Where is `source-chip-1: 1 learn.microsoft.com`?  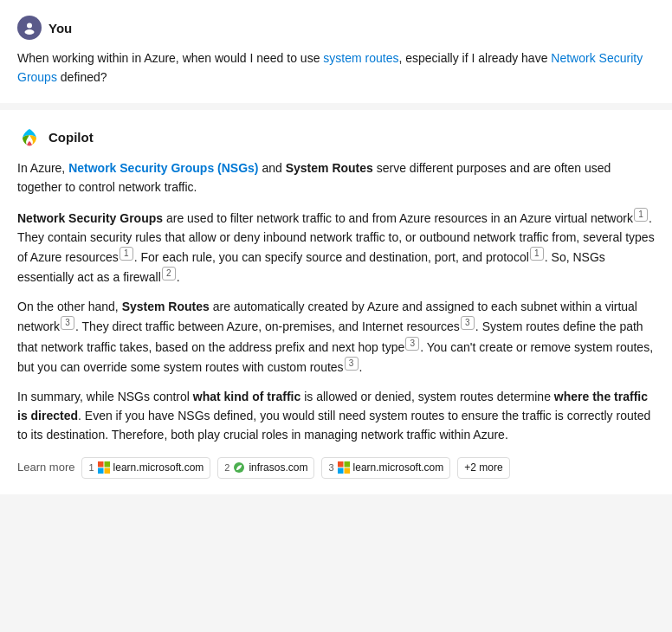
source-chip-1: 1 learn.microsoft.com is located at coordinates (145, 468).